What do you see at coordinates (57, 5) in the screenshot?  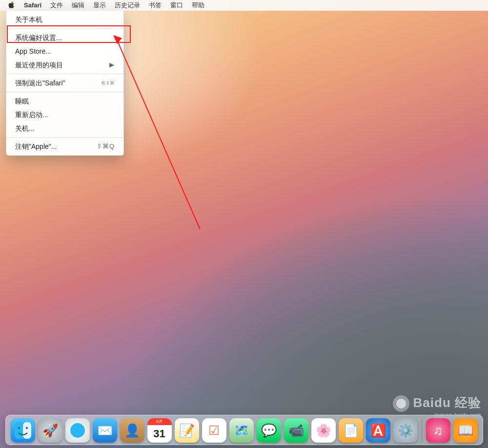 I see `menubar-item-file: 文件` at bounding box center [57, 5].